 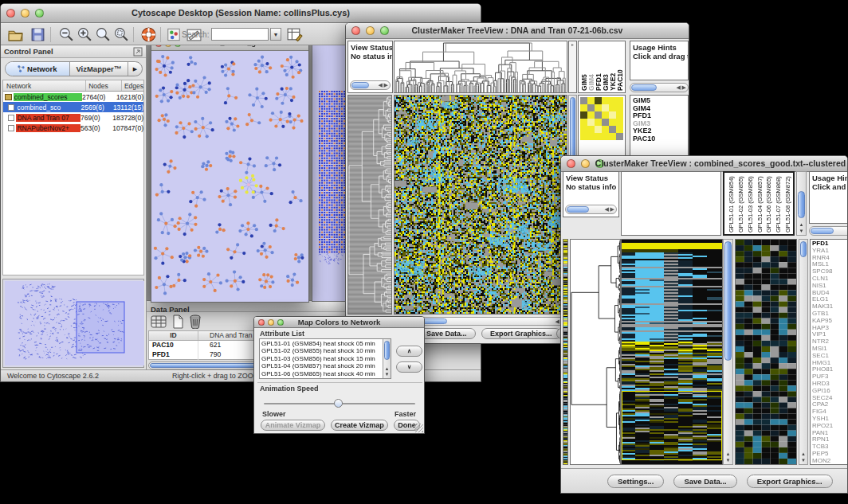 I want to click on zoom-in-icon, so click(x=84, y=35).